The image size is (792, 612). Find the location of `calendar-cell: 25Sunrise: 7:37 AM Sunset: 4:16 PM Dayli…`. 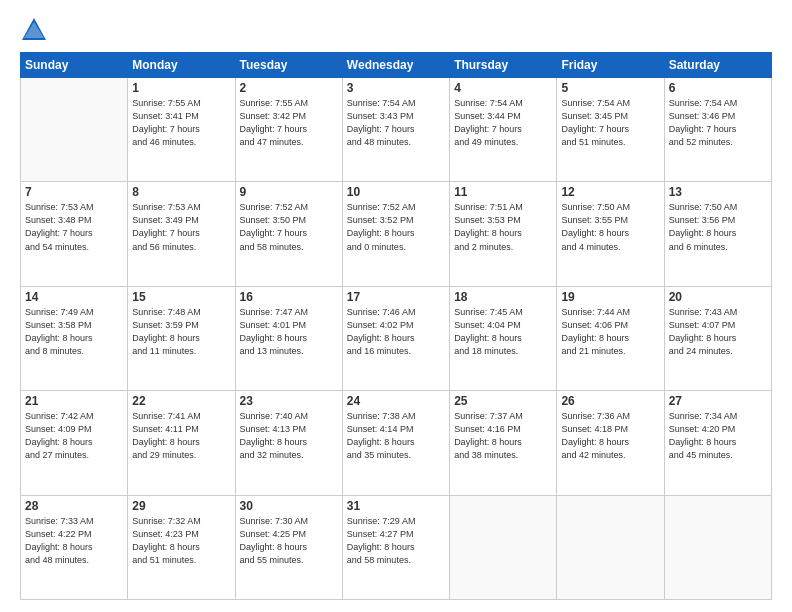

calendar-cell: 25Sunrise: 7:37 AM Sunset: 4:16 PM Dayli… is located at coordinates (504, 443).